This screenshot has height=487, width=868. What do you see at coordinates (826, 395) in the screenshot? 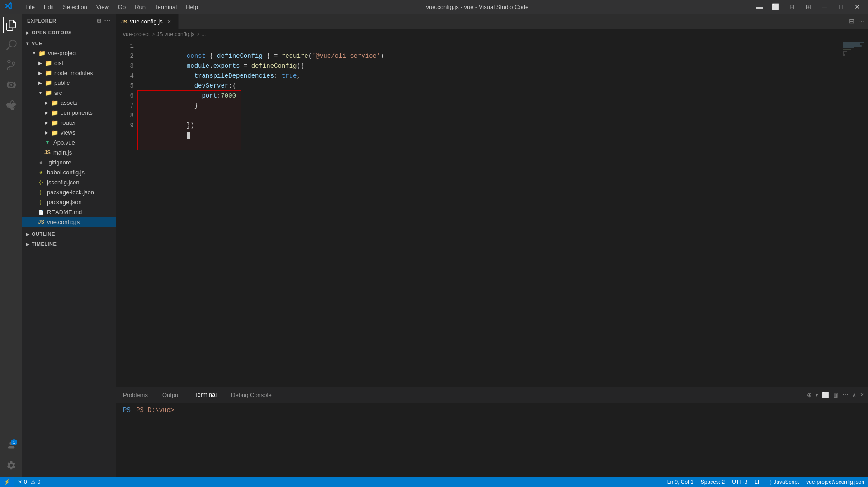
I see `terminal-layout-icon: ⬜` at bounding box center [826, 395].